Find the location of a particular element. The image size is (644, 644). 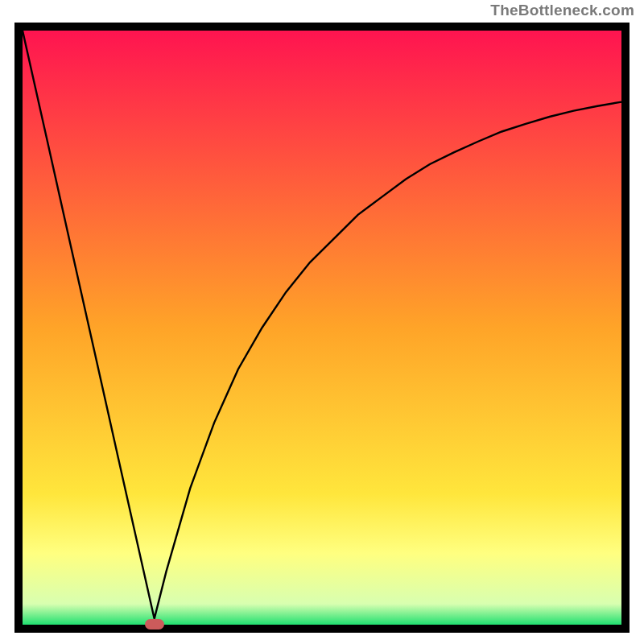

attribution-text: TheBottleneck.com is located at coordinates (562, 10).